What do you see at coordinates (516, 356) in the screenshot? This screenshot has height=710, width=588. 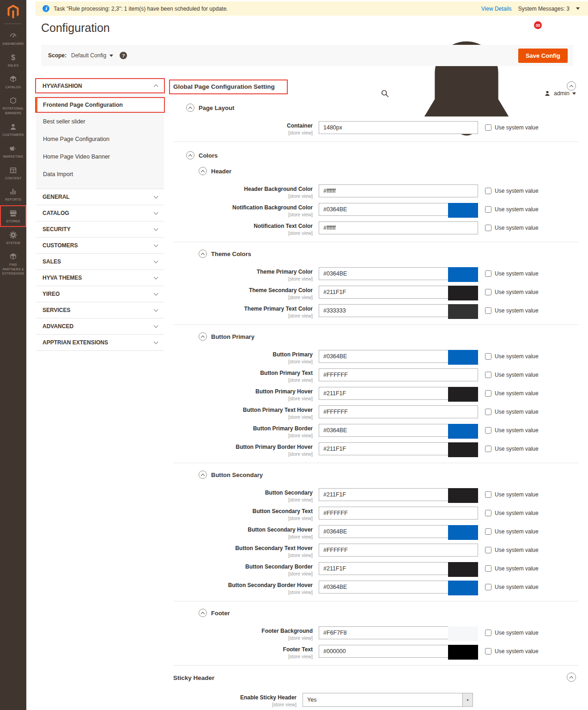 I see `use-system-label: Use system value` at bounding box center [516, 356].